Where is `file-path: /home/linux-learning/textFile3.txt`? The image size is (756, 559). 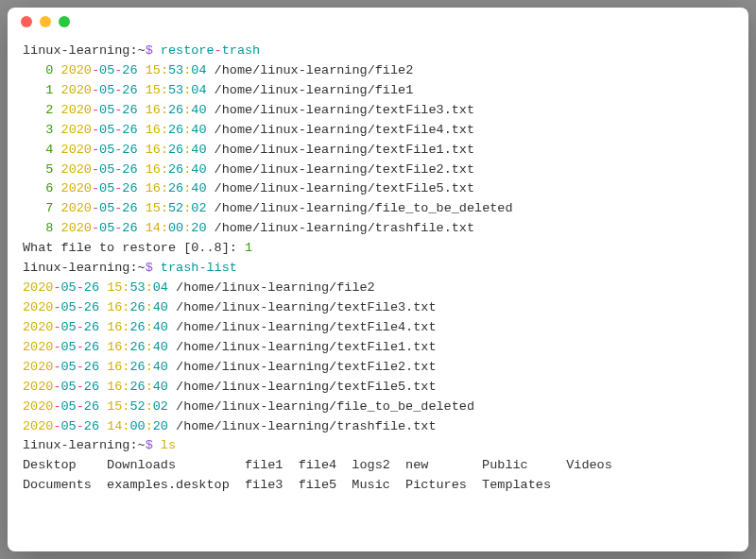
file-path: /home/linux-learning/textFile3.txt is located at coordinates (306, 308).